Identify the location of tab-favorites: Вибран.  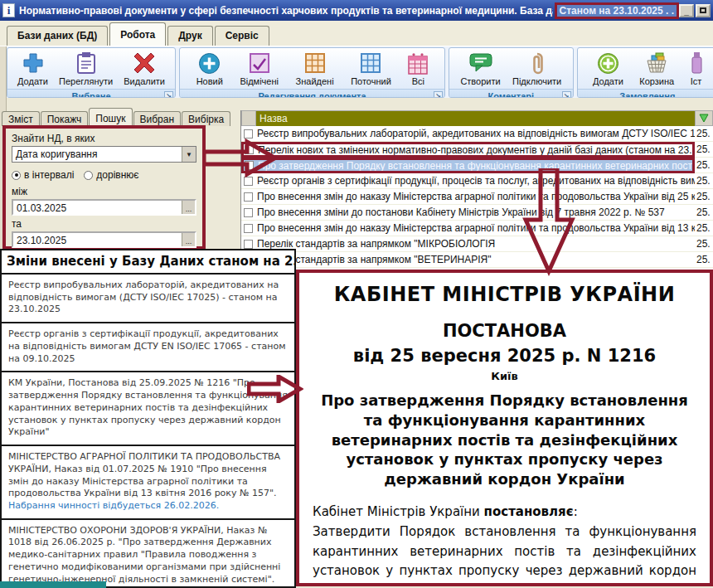
(158, 119).